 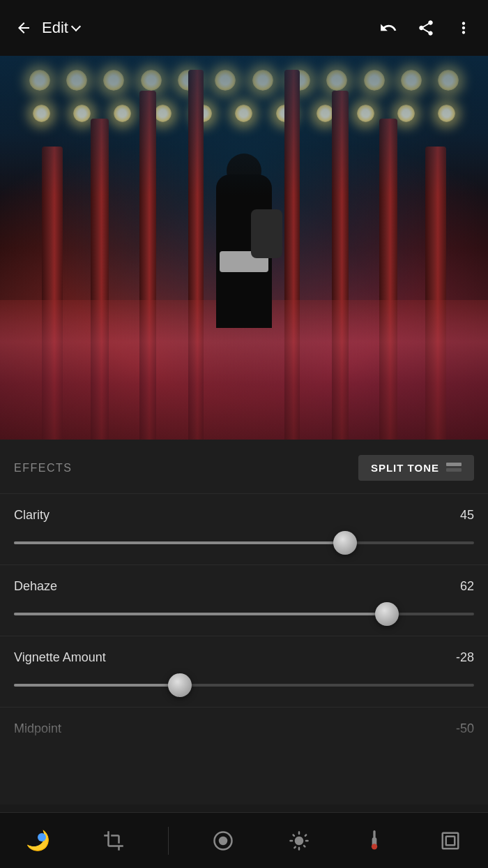 What do you see at coordinates (467, 515) in the screenshot?
I see `clarity-value: 45` at bounding box center [467, 515].